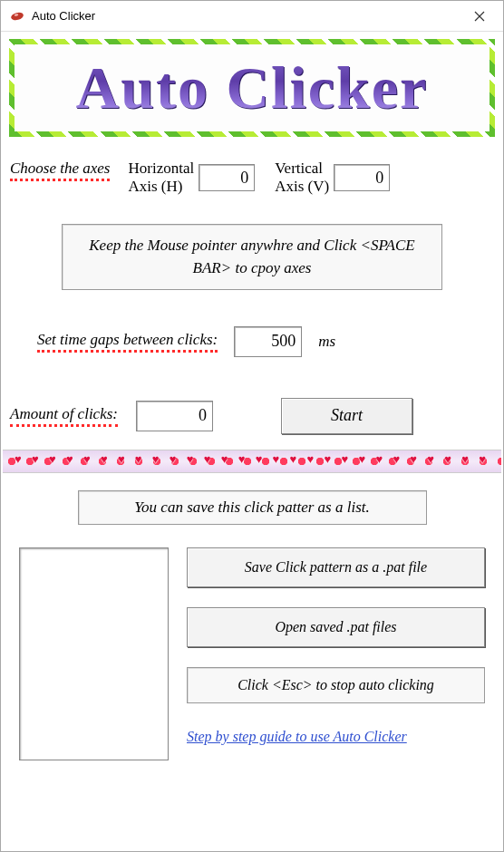 This screenshot has height=852, width=504. I want to click on amount-label: Amount of clicks:, so click(63, 416).